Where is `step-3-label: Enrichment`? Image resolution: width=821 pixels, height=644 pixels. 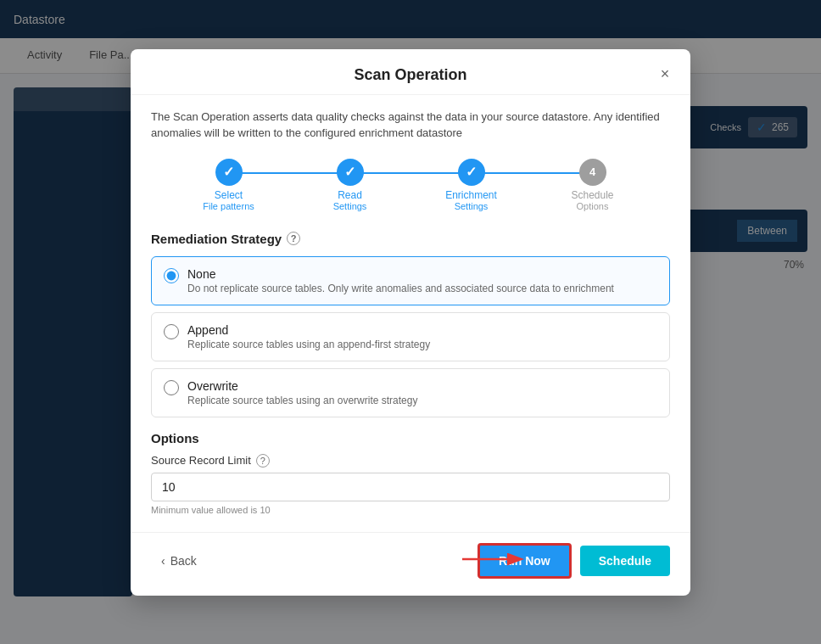 step-3-label: Enrichment is located at coordinates (472, 195).